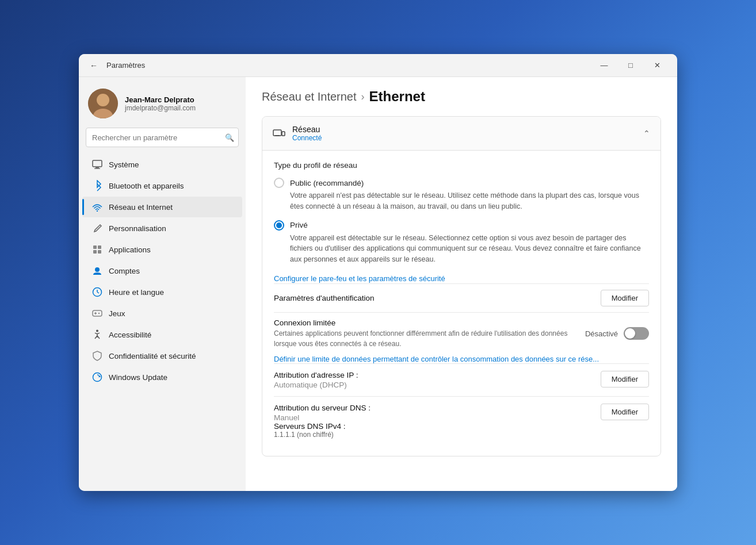 The image size is (756, 545). What do you see at coordinates (162, 186) in the screenshot?
I see `sidebar-item-bluetooth: Bluetooth et appareils` at bounding box center [162, 186].